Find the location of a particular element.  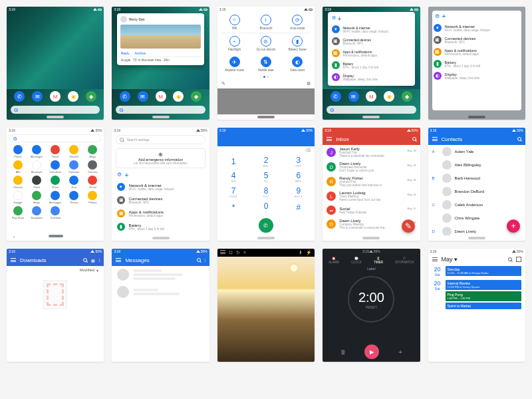

calendar-event: Sprint to Market is located at coordinates (483, 306).